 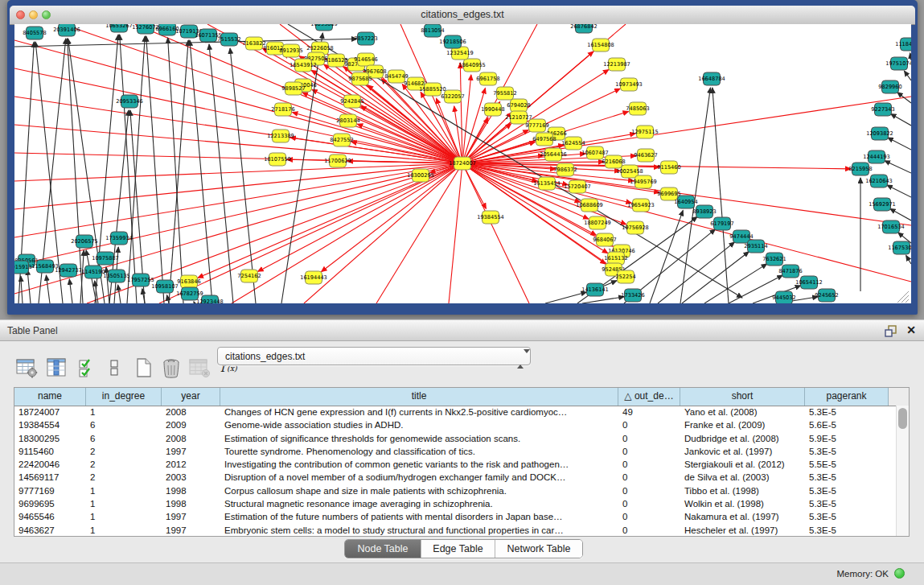 What do you see at coordinates (847, 397) in the screenshot?
I see `column-header-pagerank: pagerank` at bounding box center [847, 397].